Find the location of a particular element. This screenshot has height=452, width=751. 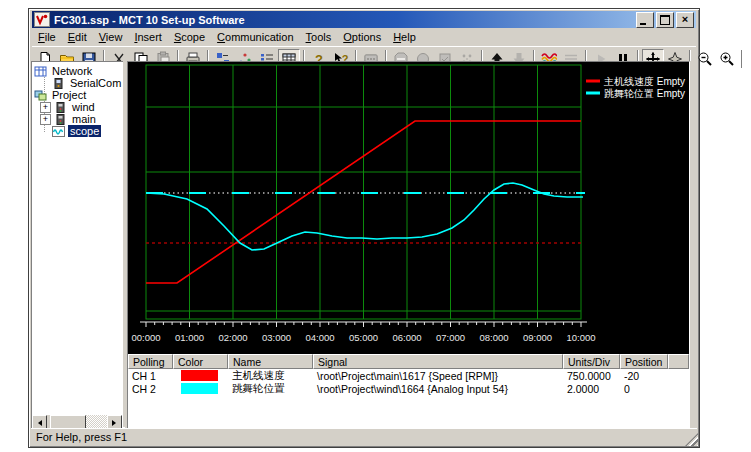

scroll-left-button is located at coordinates (40, 422).